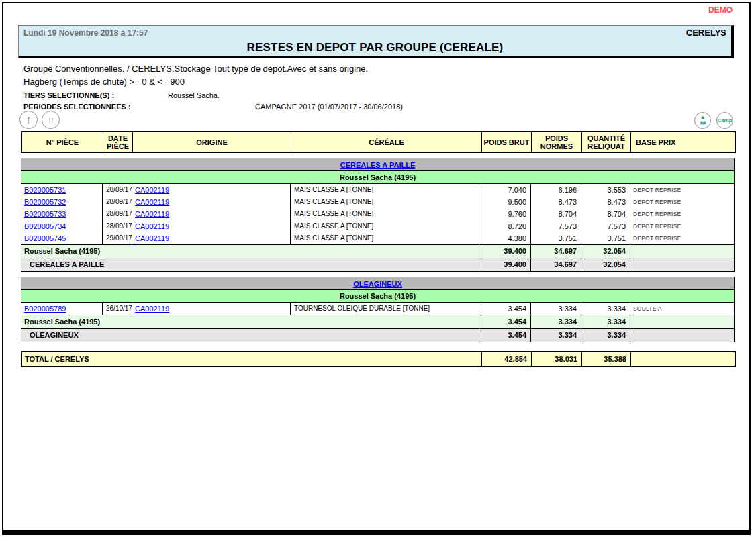 The width and height of the screenshot is (756, 537). What do you see at coordinates (386, 142) in the screenshot?
I see `header-cereale: CÉRÉALE` at bounding box center [386, 142].